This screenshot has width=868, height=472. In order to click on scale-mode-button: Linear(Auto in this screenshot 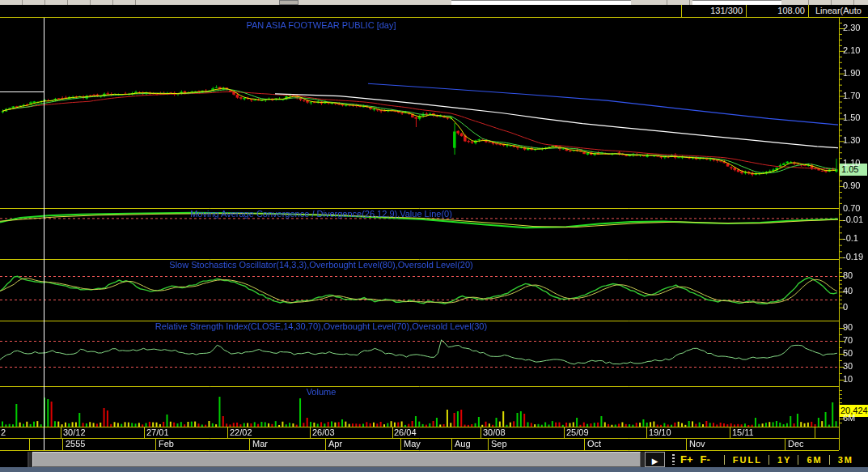, I will do `click(838, 11)`.